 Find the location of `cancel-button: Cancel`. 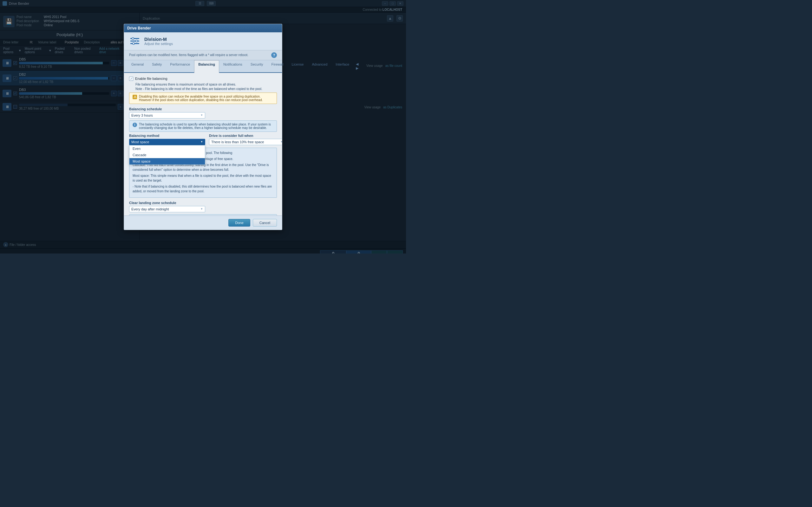

cancel-button: Cancel is located at coordinates (265, 223).